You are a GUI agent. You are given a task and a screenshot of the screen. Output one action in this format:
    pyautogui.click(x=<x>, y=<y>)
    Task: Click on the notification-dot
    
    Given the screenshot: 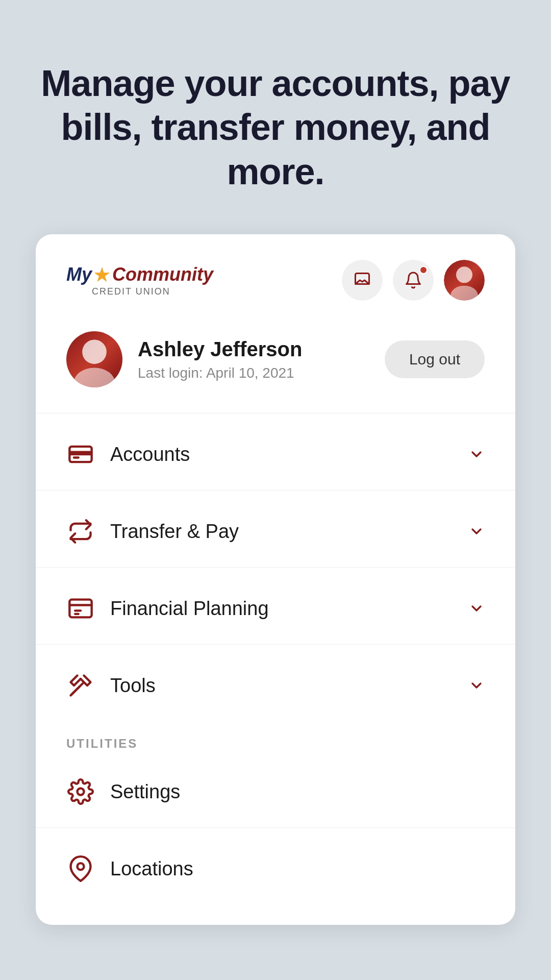 What is the action you would take?
    pyautogui.click(x=423, y=270)
    